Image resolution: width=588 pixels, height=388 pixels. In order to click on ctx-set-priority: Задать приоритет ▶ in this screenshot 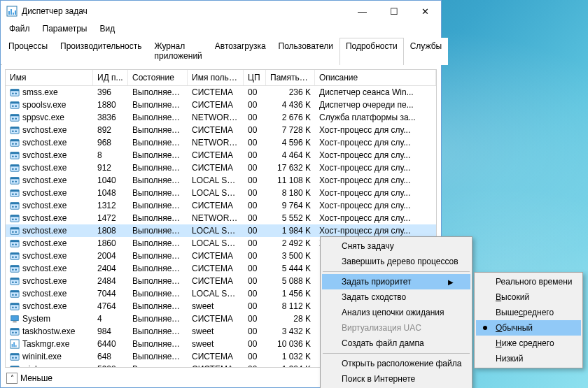, I will do `click(396, 282)`.